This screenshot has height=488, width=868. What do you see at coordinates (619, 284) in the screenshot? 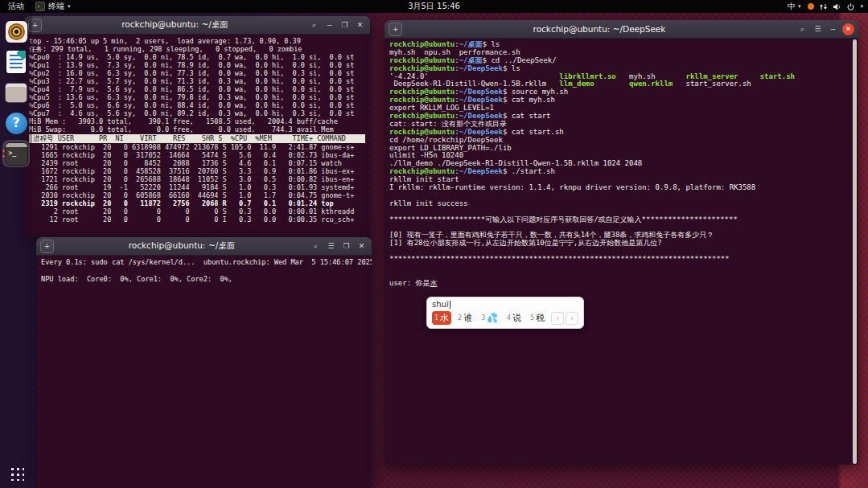
I see `terminal-line: user: 你是水` at bounding box center [619, 284].